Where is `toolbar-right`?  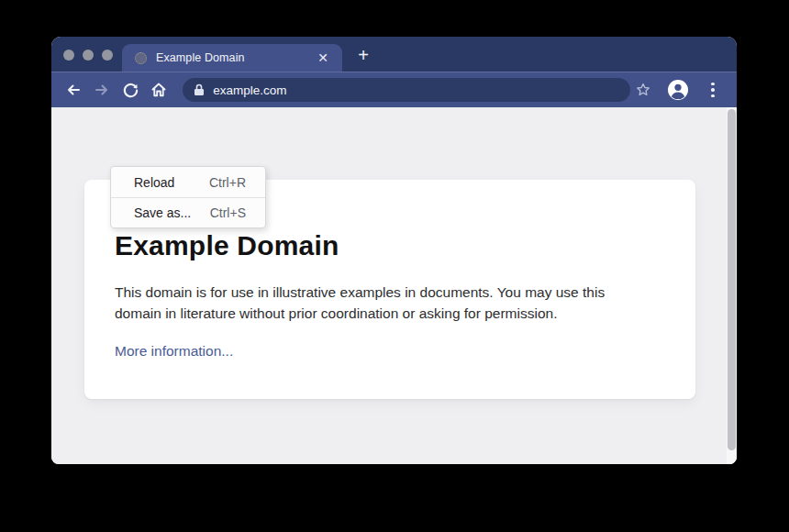
toolbar-right is located at coordinates (678, 90).